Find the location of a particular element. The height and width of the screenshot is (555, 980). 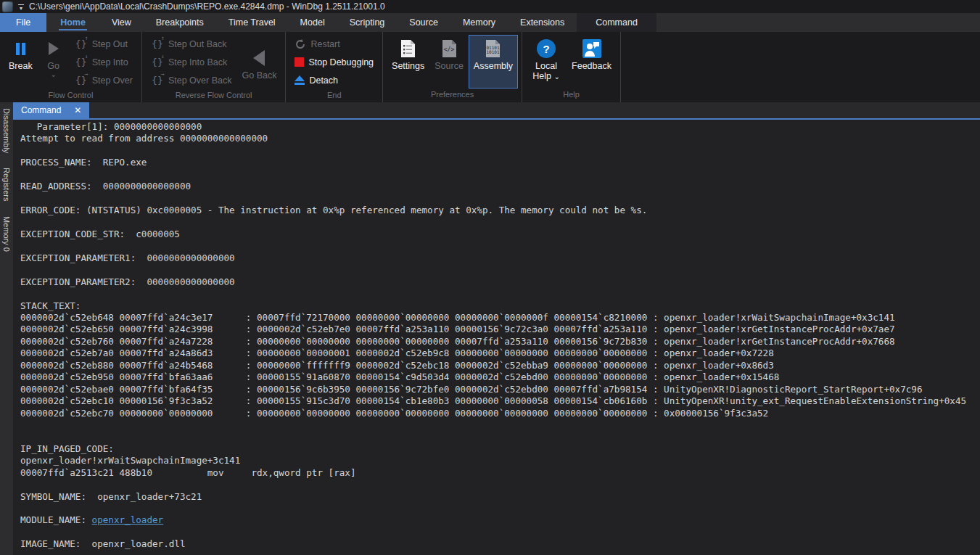

step-over-label: Step Over is located at coordinates (112, 81).